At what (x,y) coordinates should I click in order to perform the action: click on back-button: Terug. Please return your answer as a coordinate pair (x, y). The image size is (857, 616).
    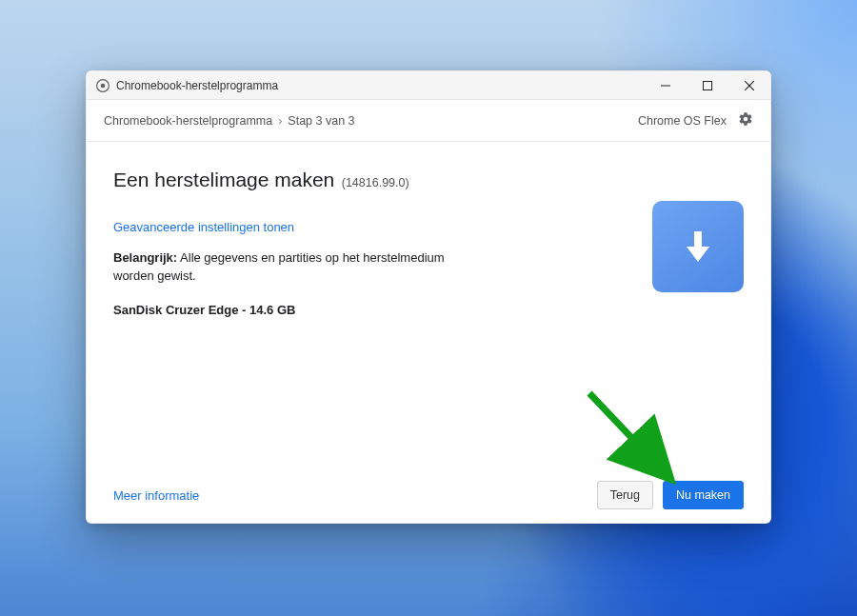
    Looking at the image, I should click on (625, 495).